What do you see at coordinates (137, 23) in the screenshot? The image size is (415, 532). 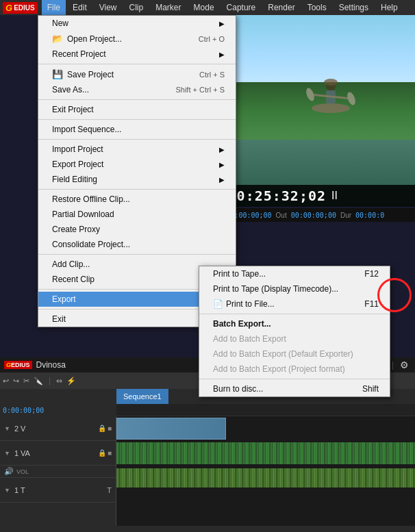 I see `menu-new: New ▶` at bounding box center [137, 23].